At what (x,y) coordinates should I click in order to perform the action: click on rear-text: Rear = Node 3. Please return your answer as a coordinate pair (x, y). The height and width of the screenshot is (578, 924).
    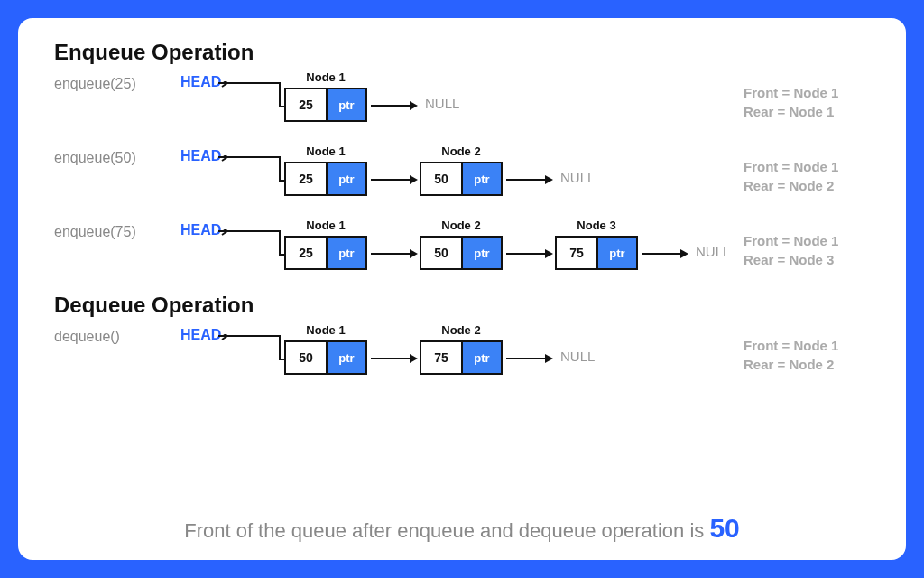
    Looking at the image, I should click on (807, 260).